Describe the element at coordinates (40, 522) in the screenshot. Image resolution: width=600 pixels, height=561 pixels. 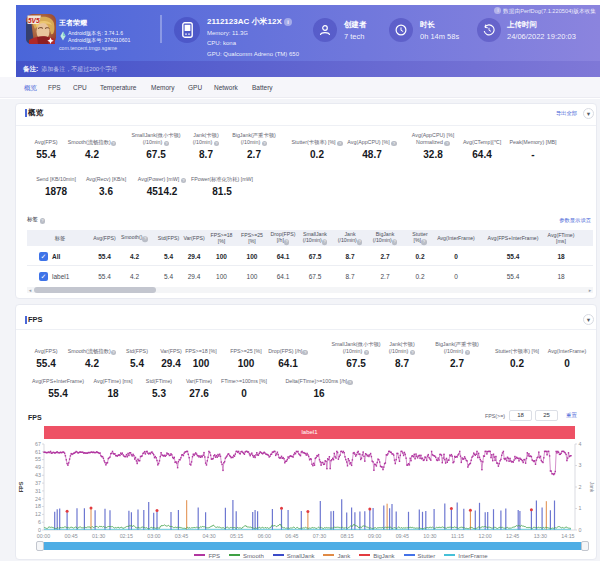
I see `svg-text: 6` at that location.